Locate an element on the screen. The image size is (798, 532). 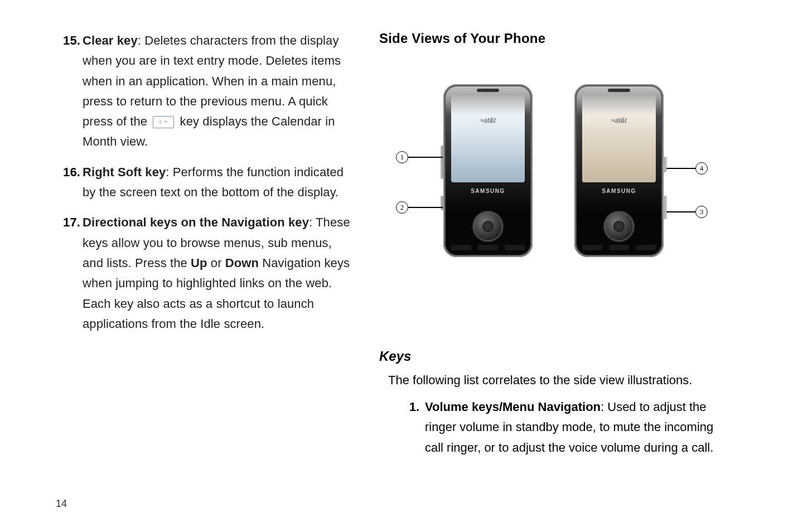
keys-item-1: 1. Volume keys/Menu Navigation: Used to … is located at coordinates (564, 427).